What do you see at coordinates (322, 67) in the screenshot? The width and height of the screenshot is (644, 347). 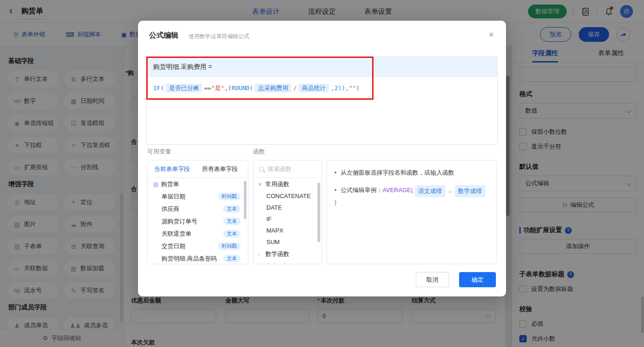 I see `formula-target: 购货明细.采购费用 =` at bounding box center [322, 67].